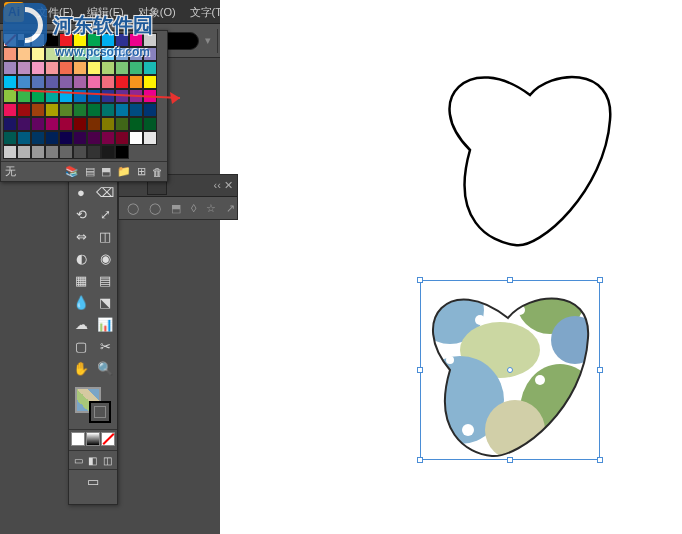 This screenshot has width=682, height=534. I want to click on tool-blob-brush: ●, so click(81, 192).